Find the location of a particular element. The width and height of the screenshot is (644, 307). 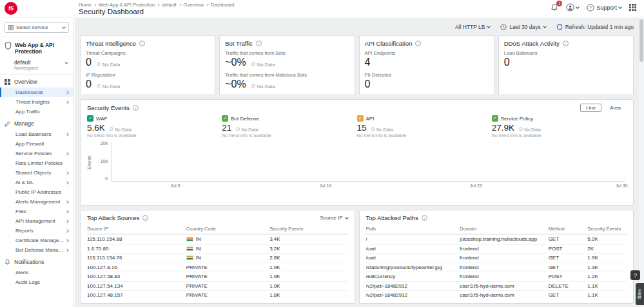

sidebar-item-threat-insights: Threat Insights is located at coordinates (37, 102).